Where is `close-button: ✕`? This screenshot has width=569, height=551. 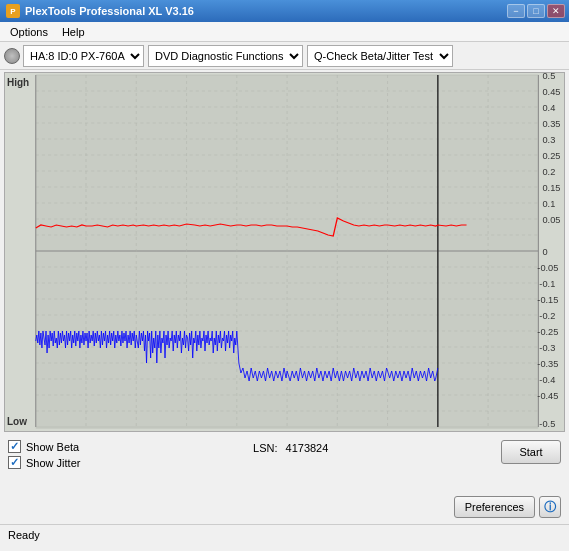
close-button: ✕ is located at coordinates (556, 11).